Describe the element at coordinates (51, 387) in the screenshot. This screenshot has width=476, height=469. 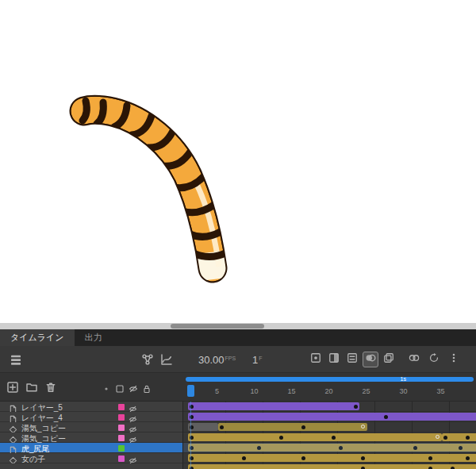
I see `delete-layer-button` at that location.